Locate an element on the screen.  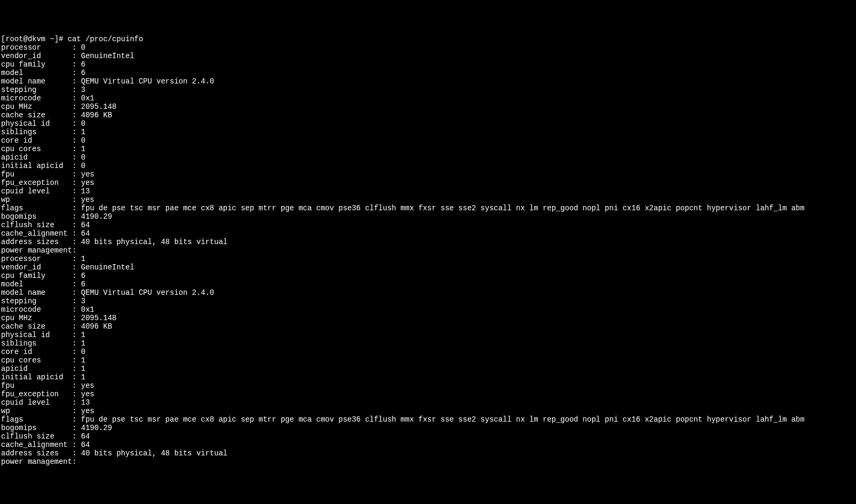
shell-prompt: [root@dkvm ~]# is located at coordinates (34, 39).